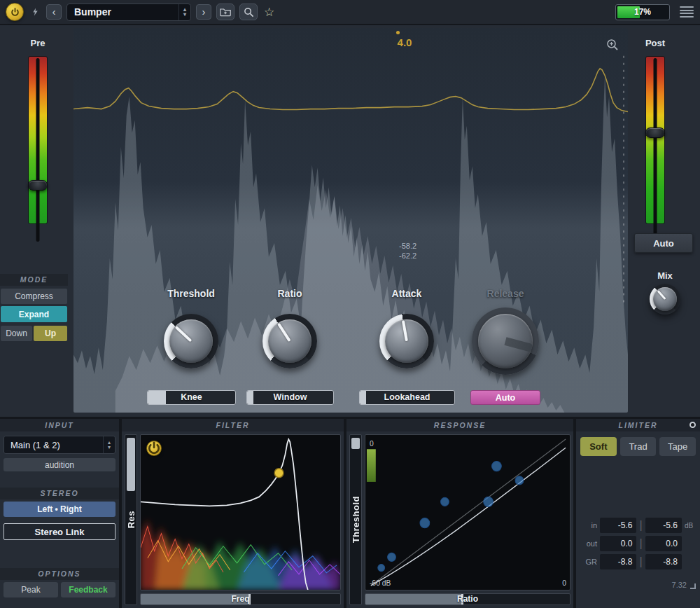 This screenshot has width=700, height=608. Describe the element at coordinates (372, 443) in the screenshot. I see `response-top-left-label: 0` at that location.